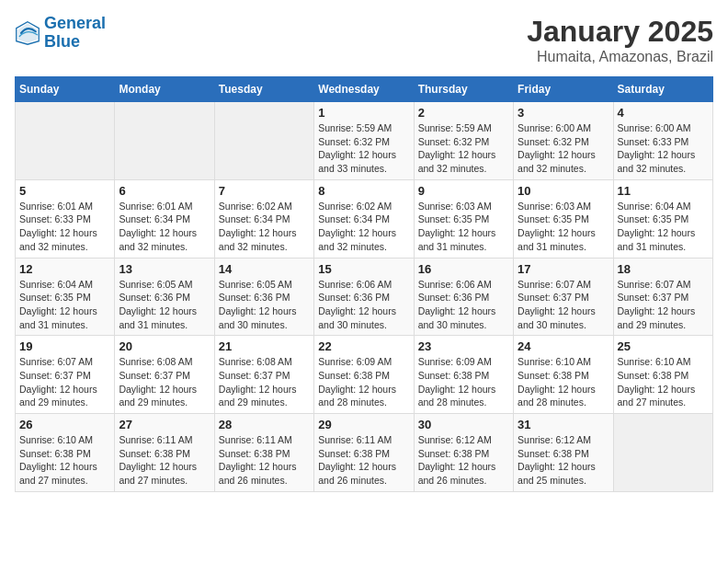 The image size is (728, 563). What do you see at coordinates (563, 425) in the screenshot?
I see `day-number: 31` at bounding box center [563, 425].